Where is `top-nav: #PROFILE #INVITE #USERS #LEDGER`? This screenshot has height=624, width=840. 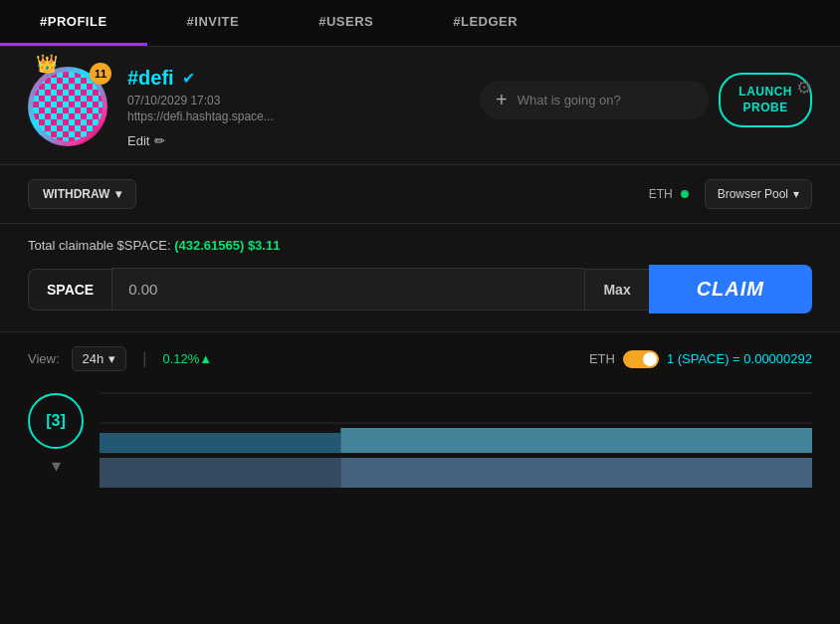
top-nav: #PROFILE #INVITE #USERS #LEDGER is located at coordinates (420, 24).